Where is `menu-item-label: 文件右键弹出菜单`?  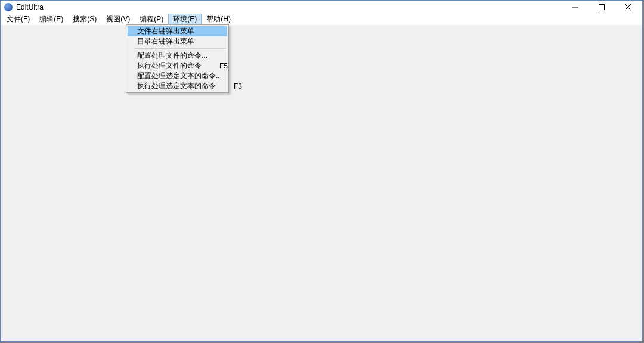
menu-item-label: 文件右键弹出菜单 is located at coordinates (177, 31).